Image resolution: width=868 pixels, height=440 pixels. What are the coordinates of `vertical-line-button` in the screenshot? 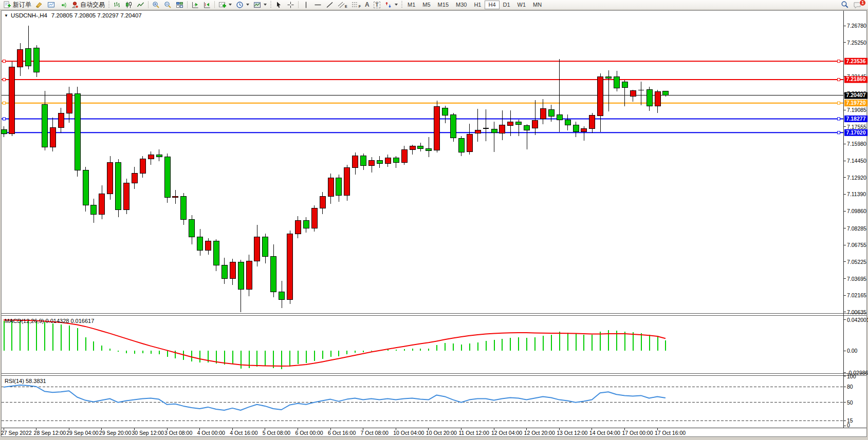 It's located at (306, 5).